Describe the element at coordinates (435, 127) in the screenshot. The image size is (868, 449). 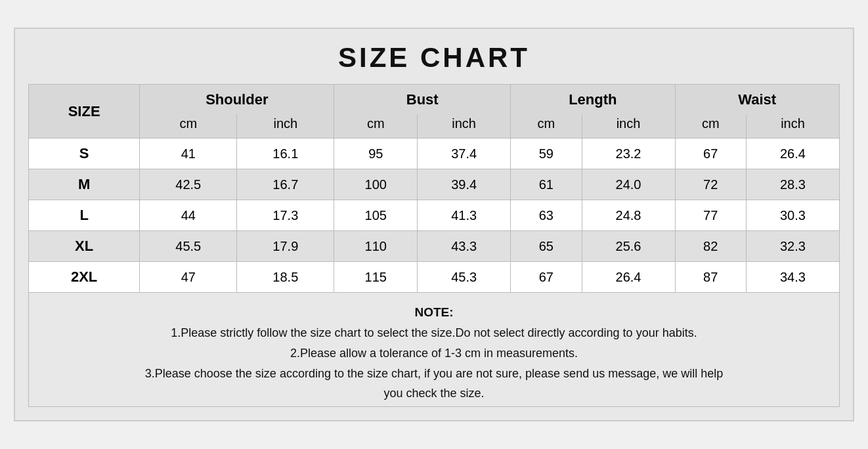
I see `table-header-row-2: cm inch cm inch cm inch cm inch` at that location.